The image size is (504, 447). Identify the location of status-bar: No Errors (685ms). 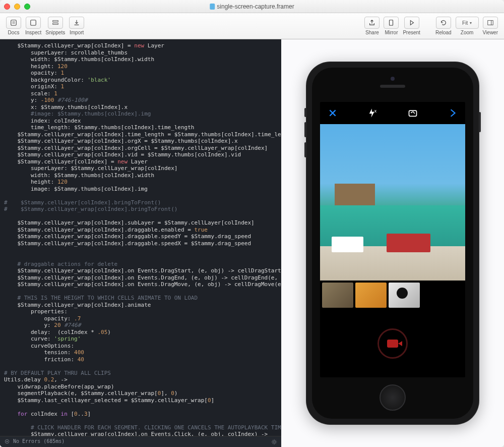
(141, 441).